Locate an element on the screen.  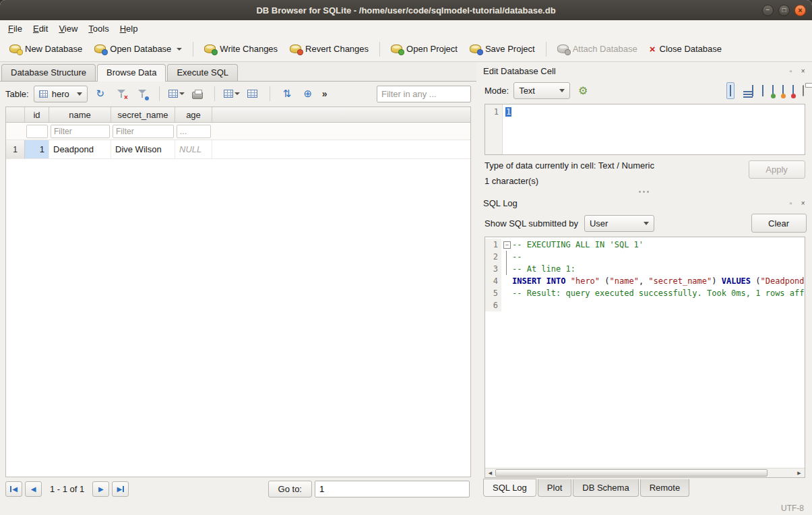
menu-edit: Edit is located at coordinates (40, 28).